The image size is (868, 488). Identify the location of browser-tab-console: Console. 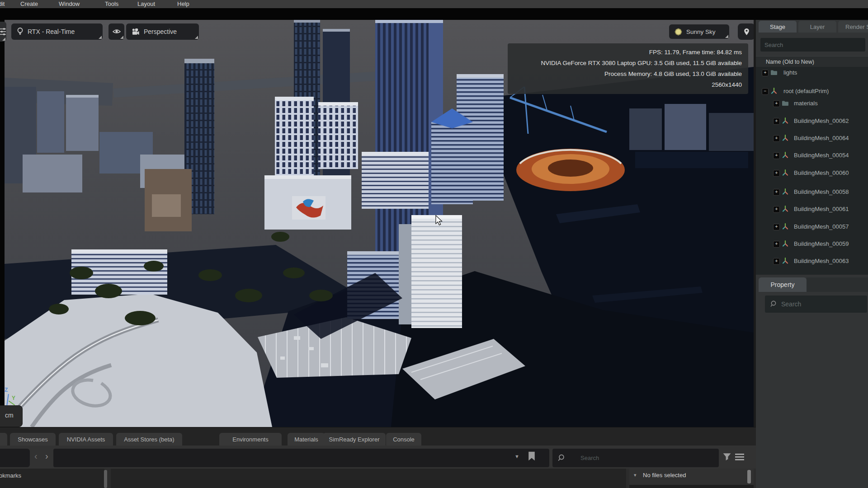
(404, 439).